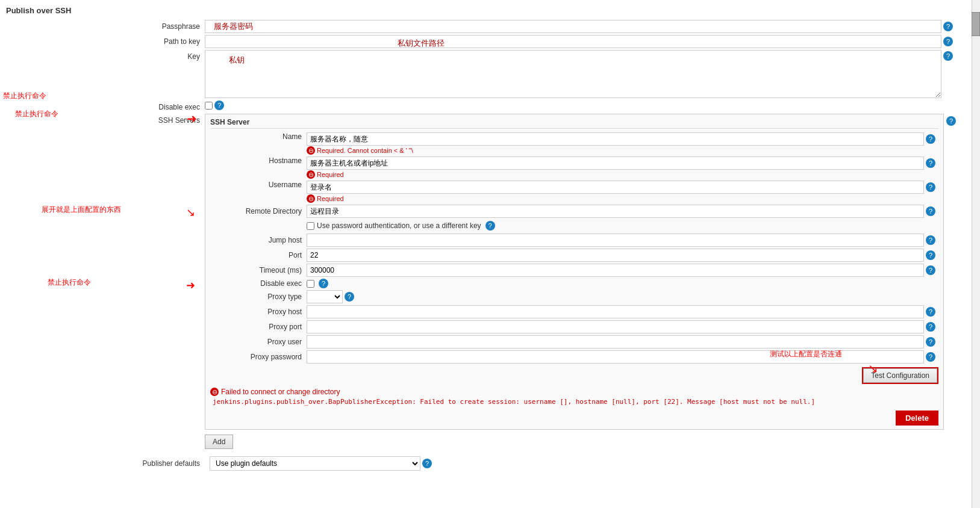 This screenshot has height=508, width=980. I want to click on jump-host-help-icon: ?, so click(931, 240).